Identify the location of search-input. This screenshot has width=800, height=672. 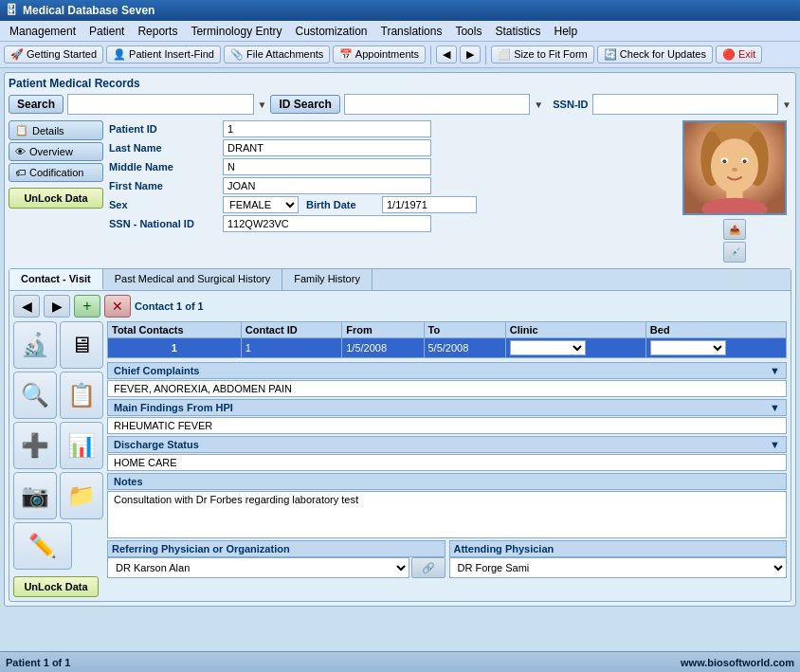
(161, 104).